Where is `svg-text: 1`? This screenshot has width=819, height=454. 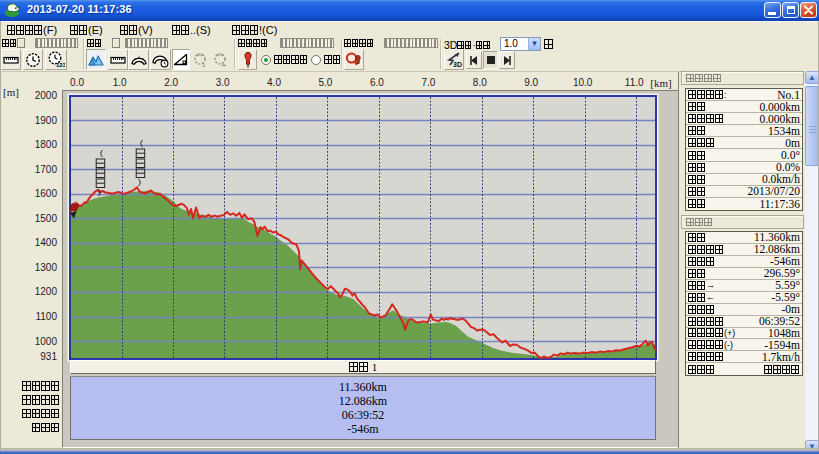 svg-text: 1 is located at coordinates (204, 65).